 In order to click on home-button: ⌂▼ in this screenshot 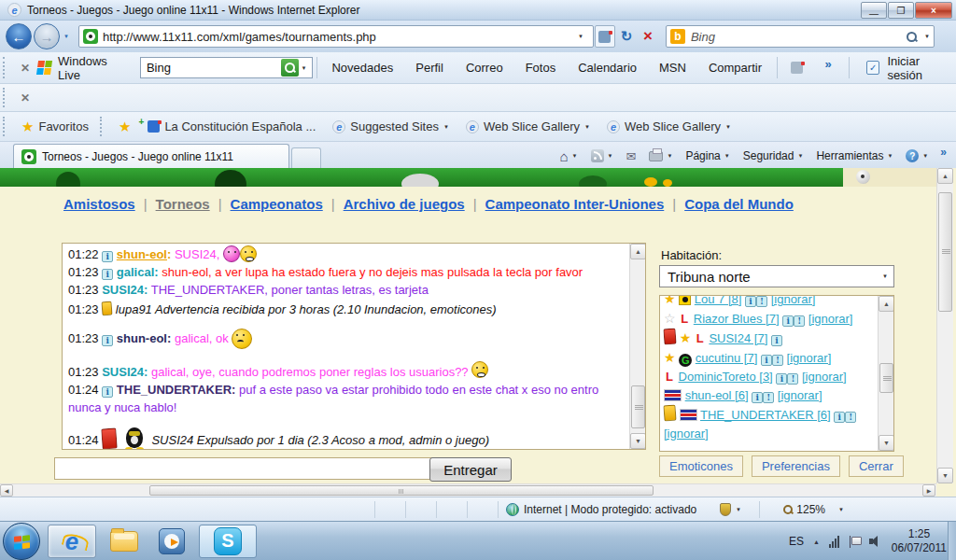, I will do `click(569, 157)`.